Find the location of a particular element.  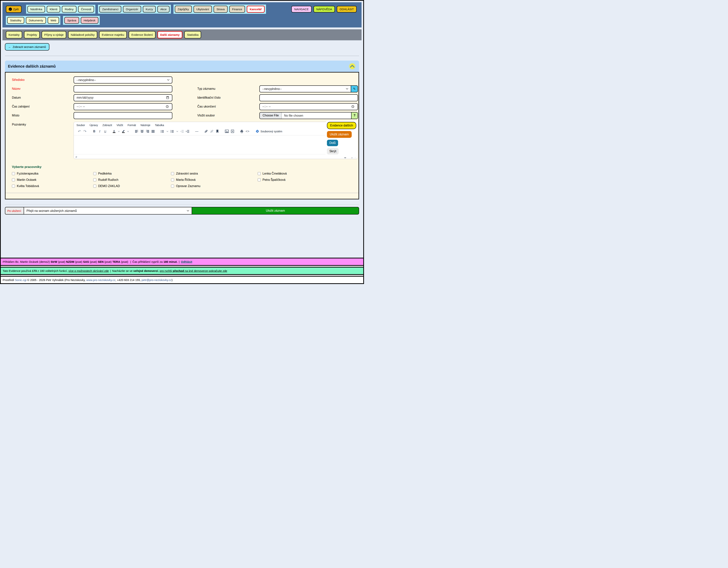

redo-icon: ↷ is located at coordinates (85, 131).